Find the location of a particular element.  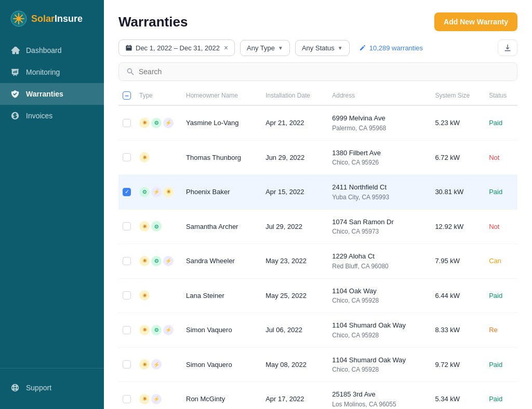

date-filter-close: × is located at coordinates (226, 48).